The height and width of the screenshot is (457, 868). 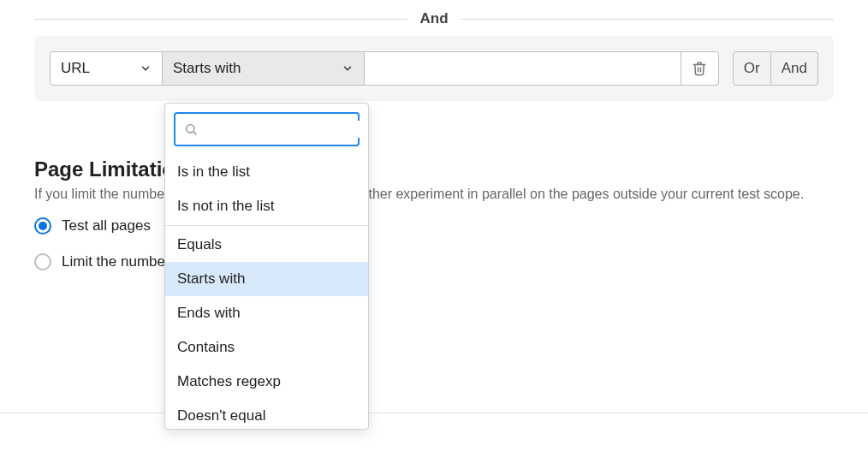 What do you see at coordinates (75, 68) in the screenshot?
I see `field-select-label: URL` at bounding box center [75, 68].